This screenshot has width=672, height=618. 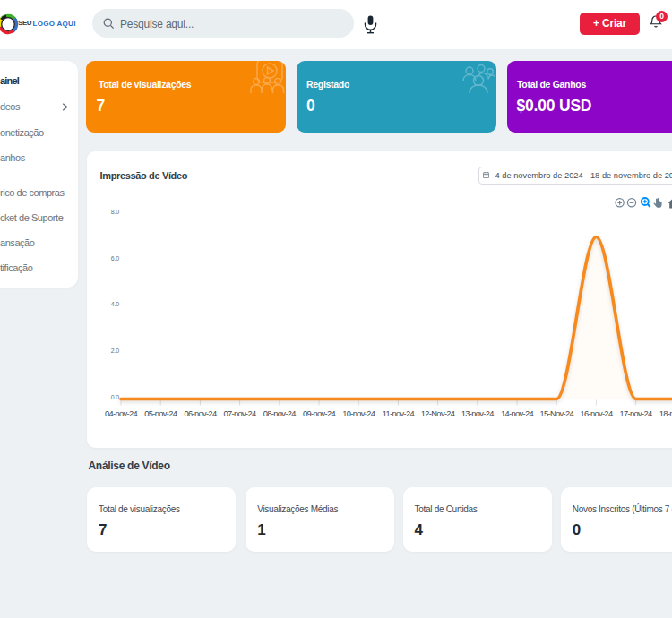 What do you see at coordinates (358, 413) in the screenshot?
I see `svg-text: 10-nov-24` at bounding box center [358, 413].